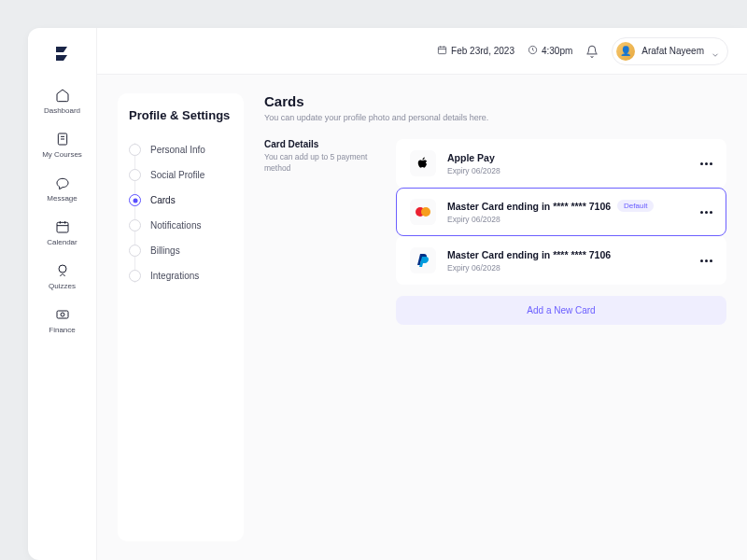  What do you see at coordinates (62, 243) in the screenshot?
I see `nav-label: Calendar` at bounding box center [62, 243].